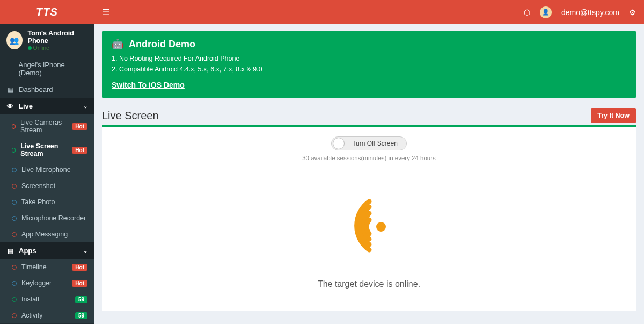 This screenshot has height=324, width=644. What do you see at coordinates (10, 106) in the screenshot?
I see `live-icon: 👁` at bounding box center [10, 106].